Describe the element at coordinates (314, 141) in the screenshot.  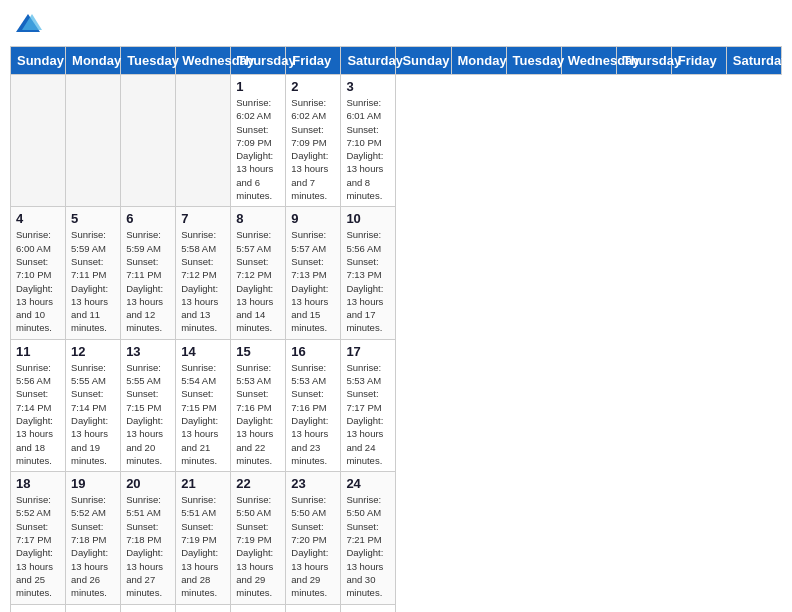
I see `calendar-cell: 2Sunrise: 6:02 AM Sunset: 7:09 PM Daylig…` at that location.